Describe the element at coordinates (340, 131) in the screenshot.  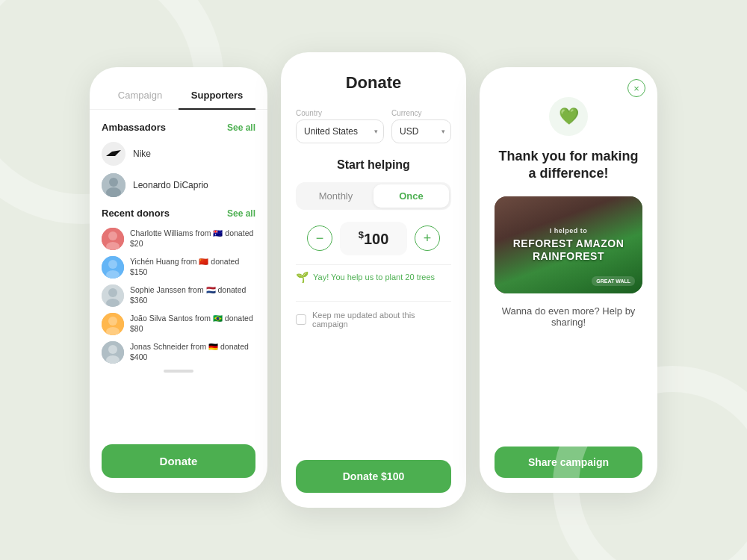
I see `country-select-wrapper: United States Canada United Kingdom ▾` at that location.